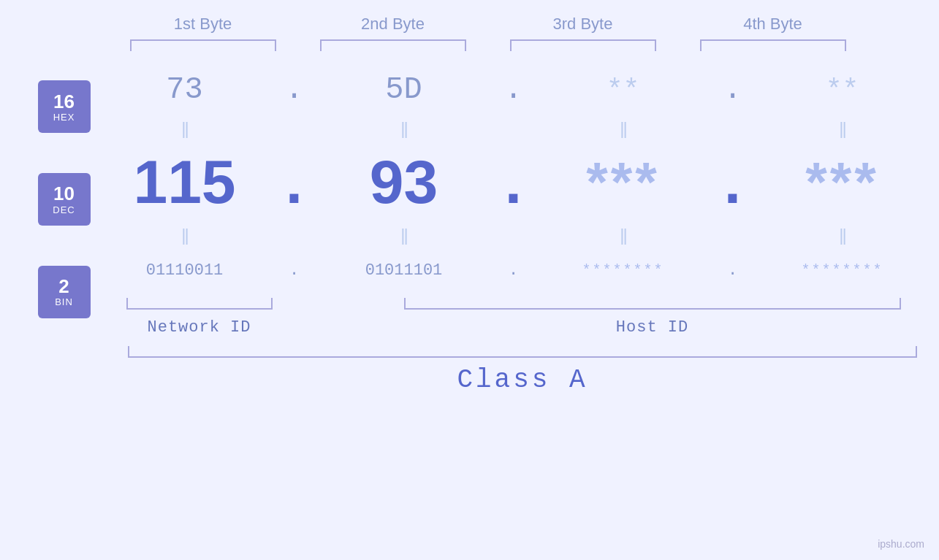 The image size is (939, 560). I want to click on class-a-label: Class A, so click(522, 380).